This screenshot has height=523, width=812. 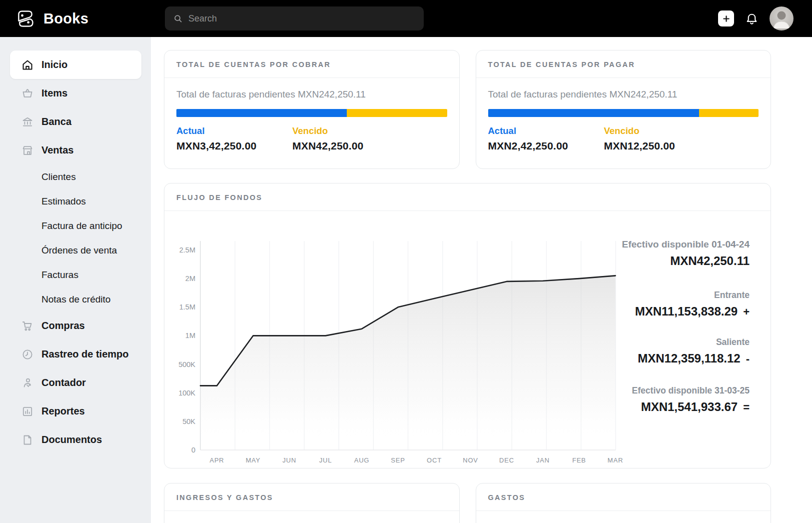 I want to click on svg-text: DEC, so click(x=507, y=460).